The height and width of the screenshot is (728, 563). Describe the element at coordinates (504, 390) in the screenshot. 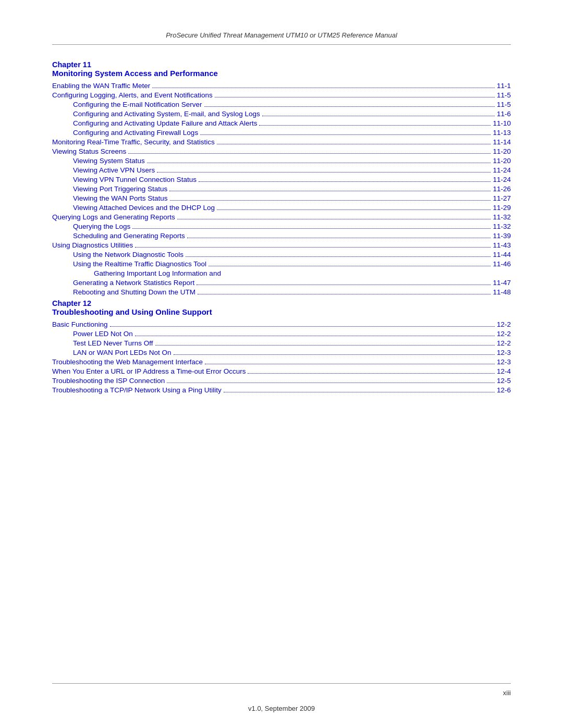

I see `toc-entry-page: 12-6` at that location.